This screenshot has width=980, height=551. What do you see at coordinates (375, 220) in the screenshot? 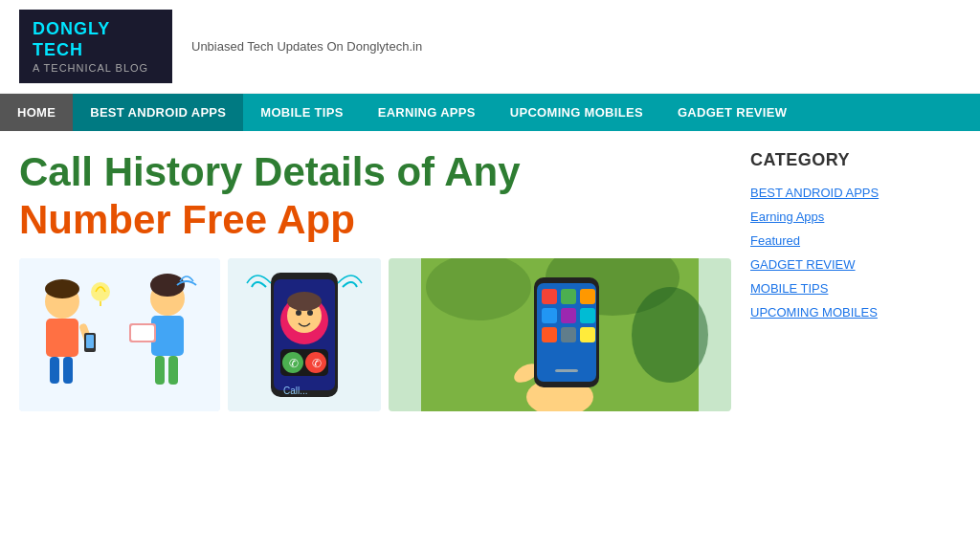
I see `article-title-line2: Number Free App` at bounding box center [375, 220].